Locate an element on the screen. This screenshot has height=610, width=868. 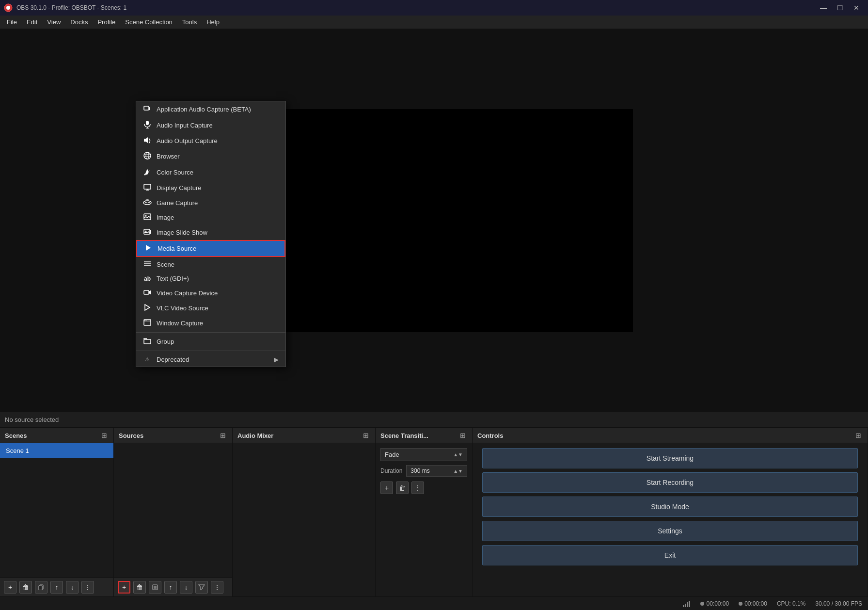
scene-icon is located at coordinates (147, 264).